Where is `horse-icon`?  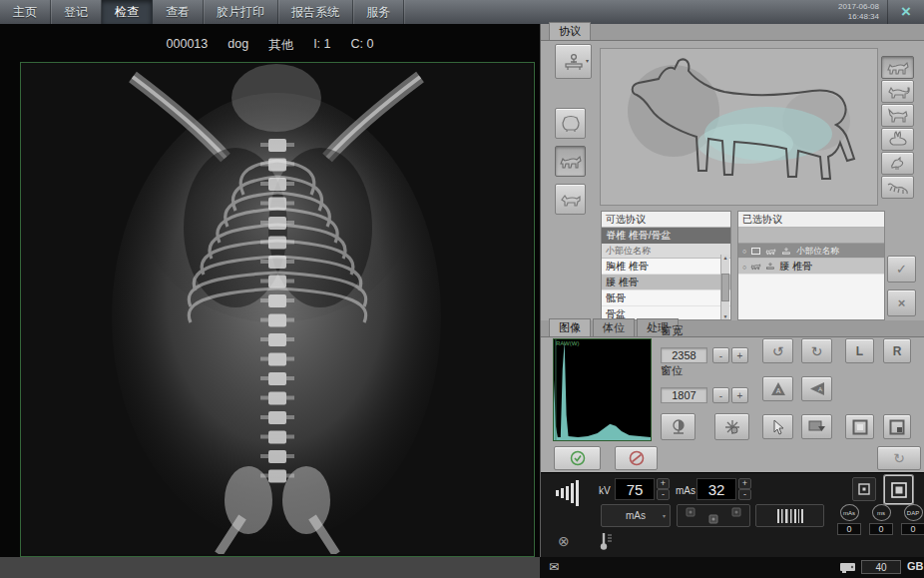
horse-icon is located at coordinates (898, 116).